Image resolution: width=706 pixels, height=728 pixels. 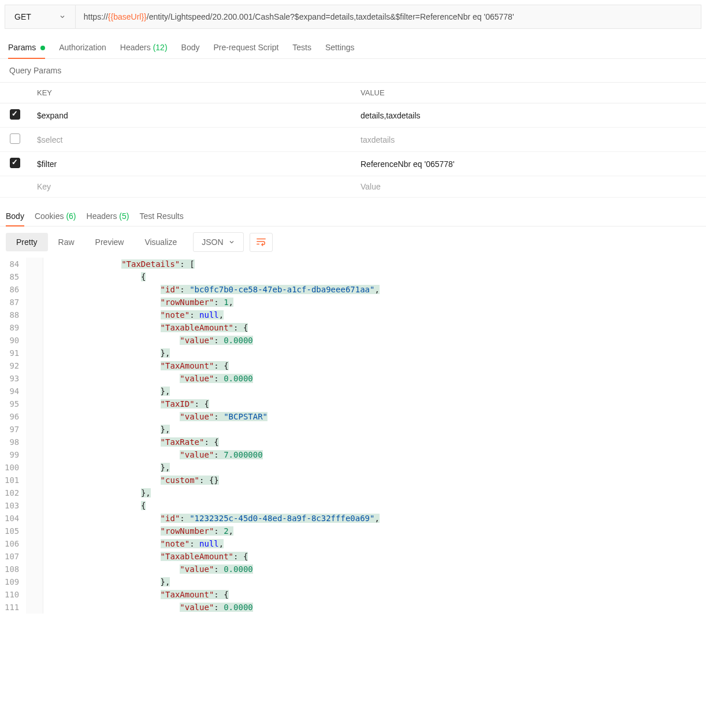 What do you see at coordinates (302, 49) in the screenshot?
I see `tab-tests: Tests` at bounding box center [302, 49].